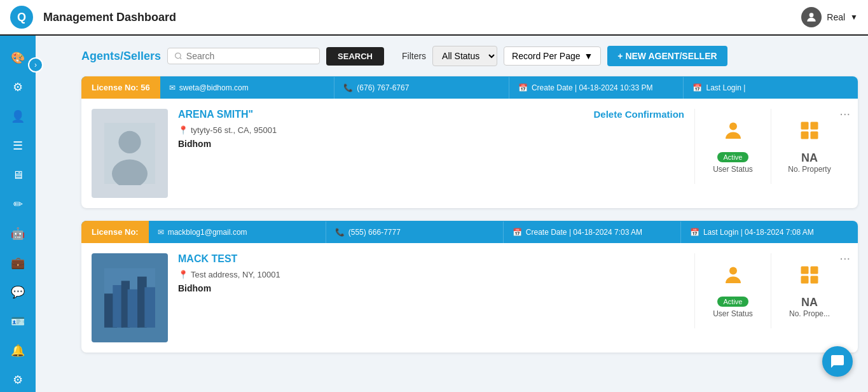 The height and width of the screenshot is (392, 868). I want to click on no-property-value-1: NA, so click(809, 158).